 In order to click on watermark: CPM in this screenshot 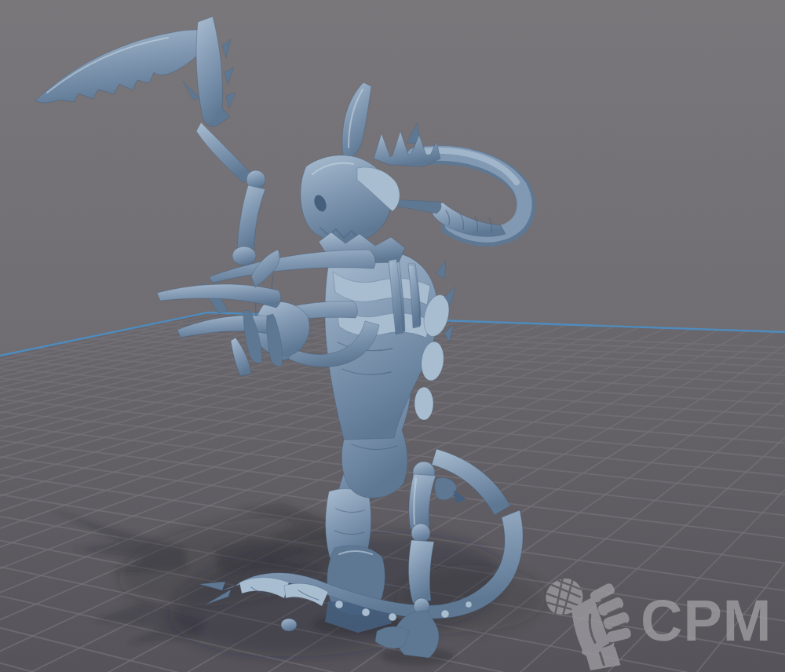, I will do `click(663, 621)`.